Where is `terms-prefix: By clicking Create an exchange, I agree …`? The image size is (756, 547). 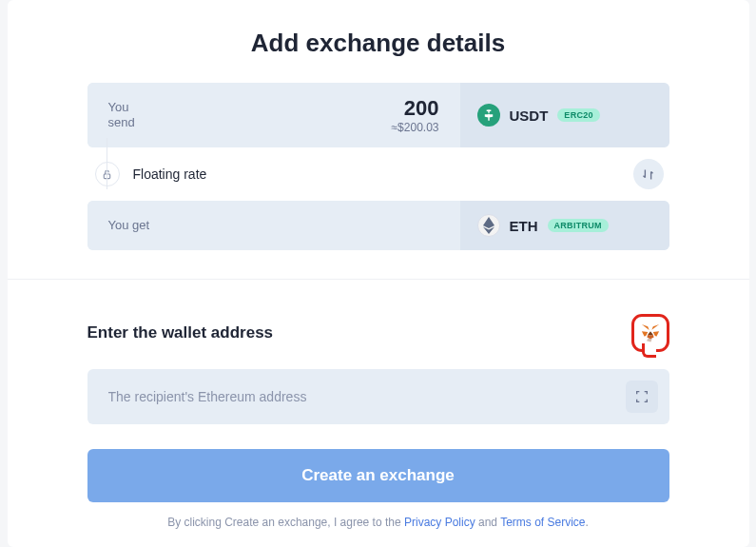
terms-prefix: By clicking Create an exchange, I agree … is located at coordinates (285, 522).